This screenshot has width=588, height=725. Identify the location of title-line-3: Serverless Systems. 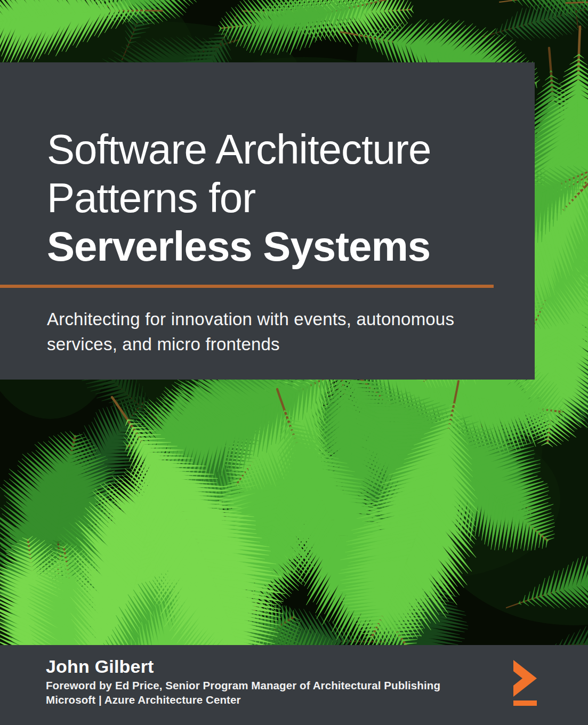
(239, 246).